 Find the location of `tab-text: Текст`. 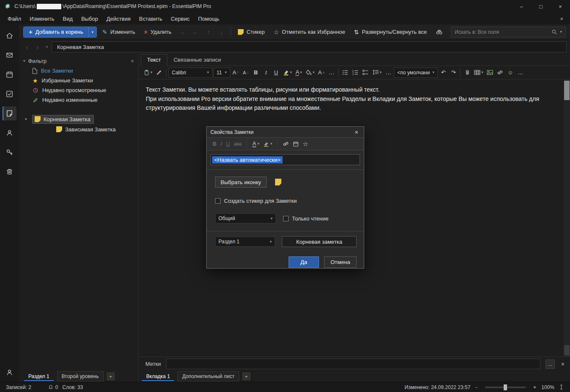

tab-text: Текст is located at coordinates (154, 60).